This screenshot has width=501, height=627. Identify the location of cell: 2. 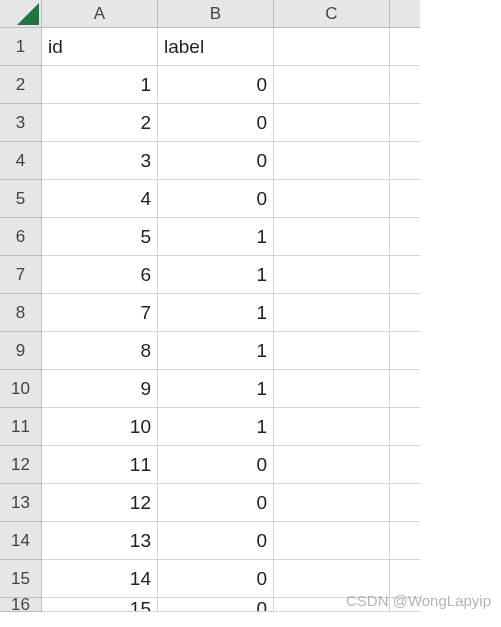
(100, 123).